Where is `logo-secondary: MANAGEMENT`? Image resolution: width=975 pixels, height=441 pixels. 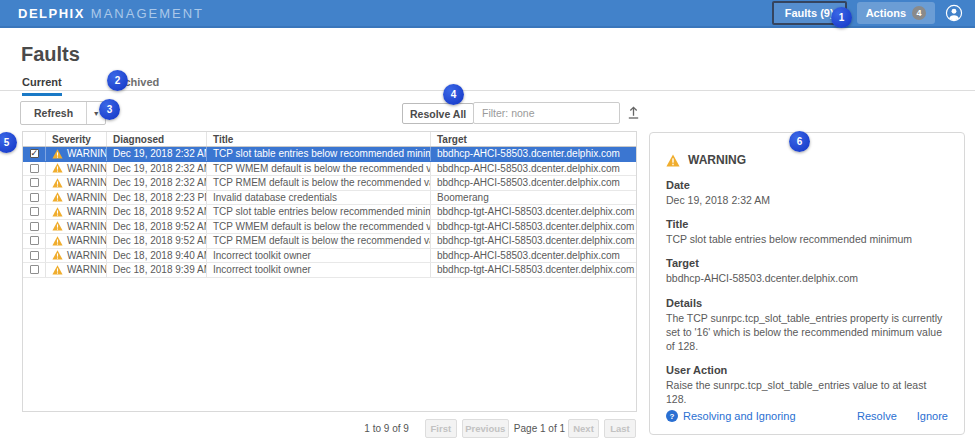 logo-secondary: MANAGEMENT is located at coordinates (148, 14).